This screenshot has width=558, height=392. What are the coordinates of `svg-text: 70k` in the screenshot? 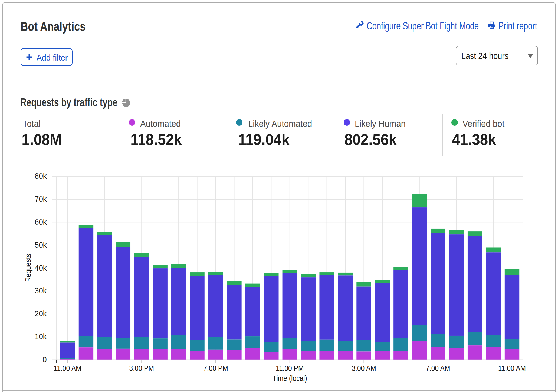 It's located at (41, 199).